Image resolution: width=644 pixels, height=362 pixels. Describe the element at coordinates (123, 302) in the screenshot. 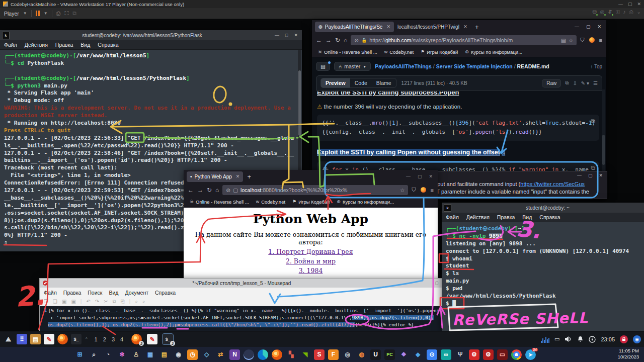

I see `paste-icon: ⎘` at that location.